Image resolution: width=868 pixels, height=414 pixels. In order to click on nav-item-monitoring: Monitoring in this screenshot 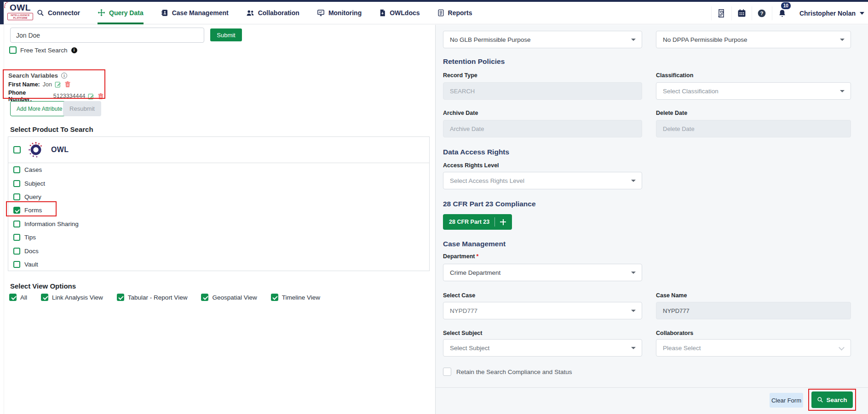, I will do `click(339, 13)`.